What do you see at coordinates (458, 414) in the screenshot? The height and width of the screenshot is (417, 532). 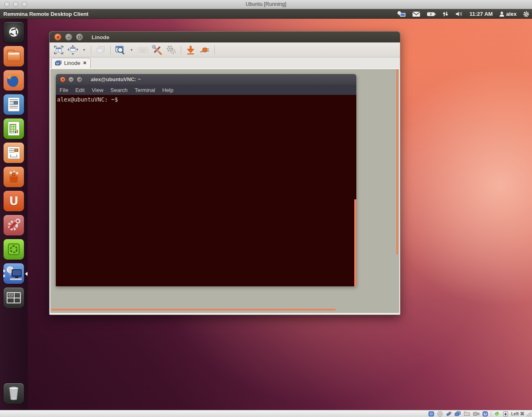 I see `display-icon` at bounding box center [458, 414].